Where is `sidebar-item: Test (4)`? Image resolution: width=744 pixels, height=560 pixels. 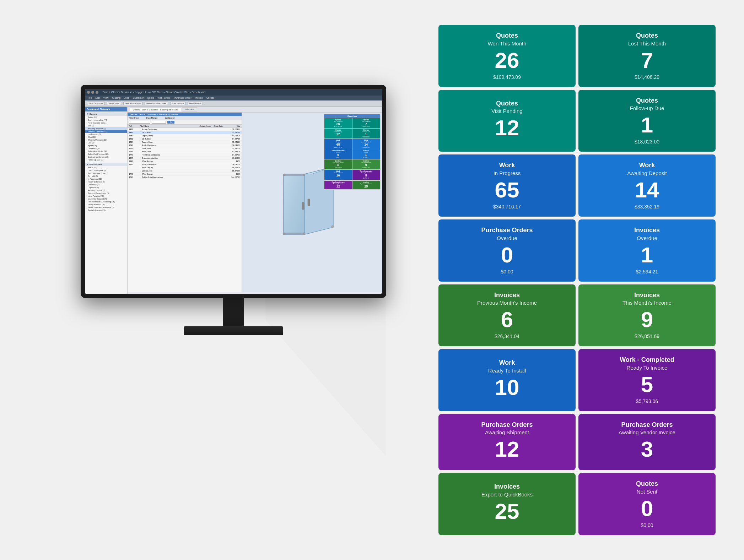 sidebar-item: Test (4) is located at coordinates (106, 126).